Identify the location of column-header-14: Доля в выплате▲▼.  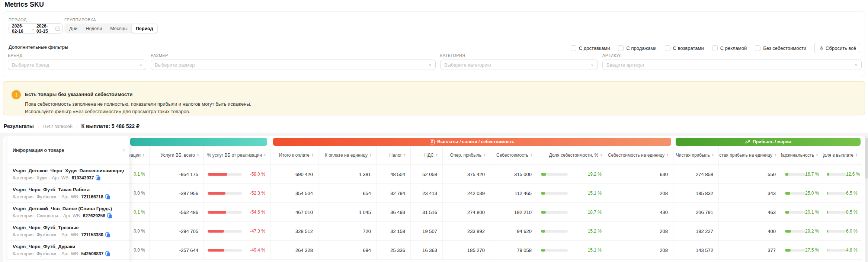
(842, 155).